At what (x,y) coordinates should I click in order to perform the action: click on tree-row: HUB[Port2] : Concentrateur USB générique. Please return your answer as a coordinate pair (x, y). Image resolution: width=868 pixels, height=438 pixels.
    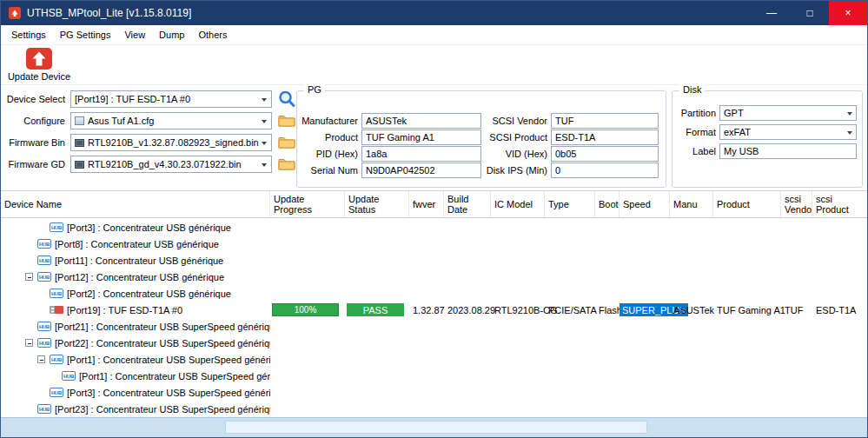
    Looking at the image, I should click on (434, 294).